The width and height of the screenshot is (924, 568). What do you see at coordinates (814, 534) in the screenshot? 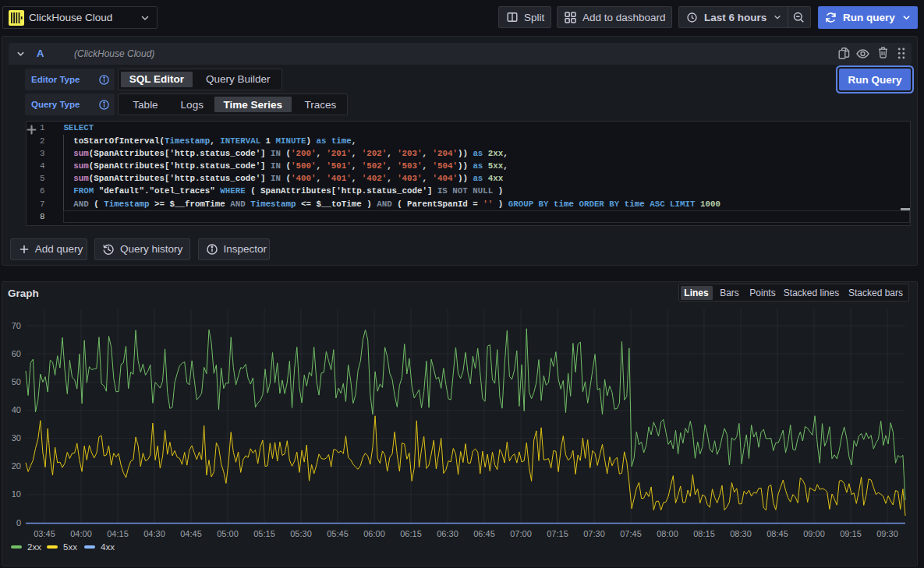
I see `svg-text: 09:00` at bounding box center [814, 534].